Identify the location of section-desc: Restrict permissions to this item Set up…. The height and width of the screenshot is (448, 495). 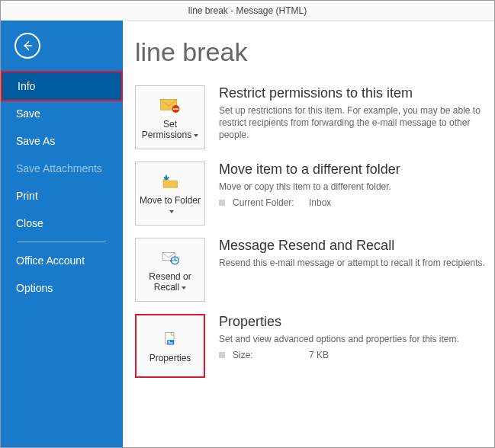
(357, 114).